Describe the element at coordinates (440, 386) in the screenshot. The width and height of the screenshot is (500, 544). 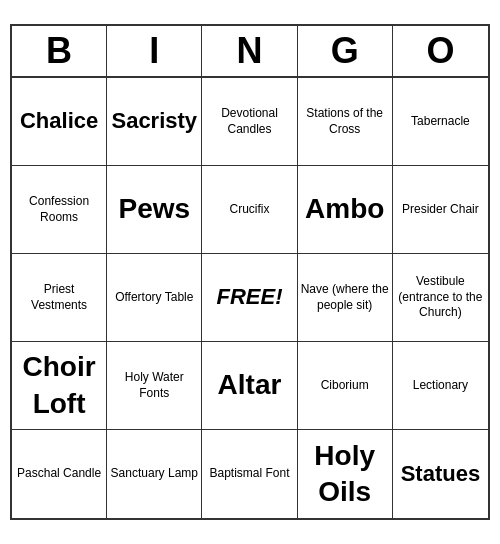
I see `bingo-cell: Lectionary` at that location.